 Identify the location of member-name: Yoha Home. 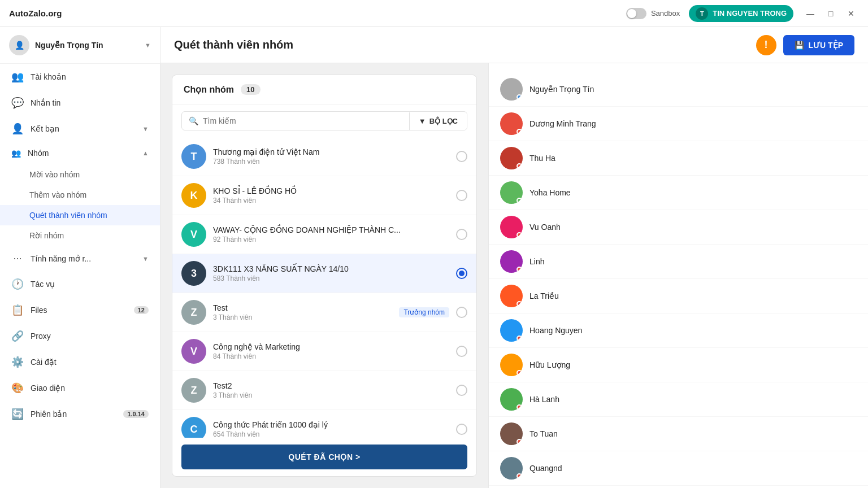
(550, 193).